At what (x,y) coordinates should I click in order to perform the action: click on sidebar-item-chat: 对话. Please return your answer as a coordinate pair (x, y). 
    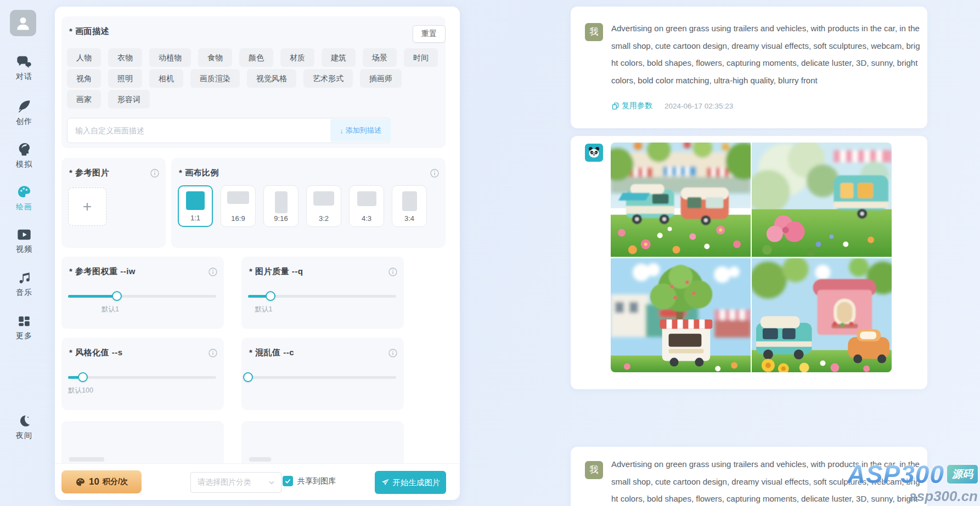
    Looking at the image, I should click on (24, 68).